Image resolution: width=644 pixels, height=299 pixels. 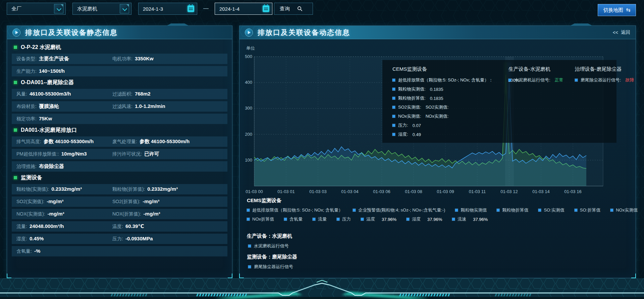 What do you see at coordinates (40, 214) in the screenshot?
I see `info-cell: NOX(实测值):-mg/m³` at bounding box center [40, 214].